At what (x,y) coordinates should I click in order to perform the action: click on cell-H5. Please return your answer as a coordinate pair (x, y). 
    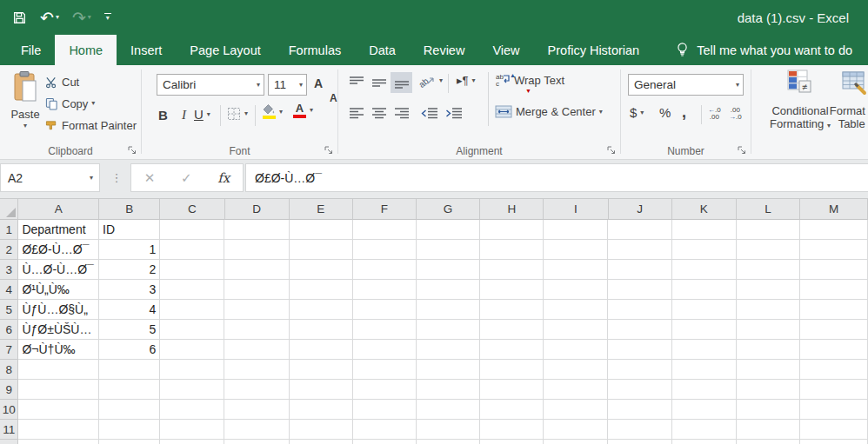
    Looking at the image, I should click on (511, 309).